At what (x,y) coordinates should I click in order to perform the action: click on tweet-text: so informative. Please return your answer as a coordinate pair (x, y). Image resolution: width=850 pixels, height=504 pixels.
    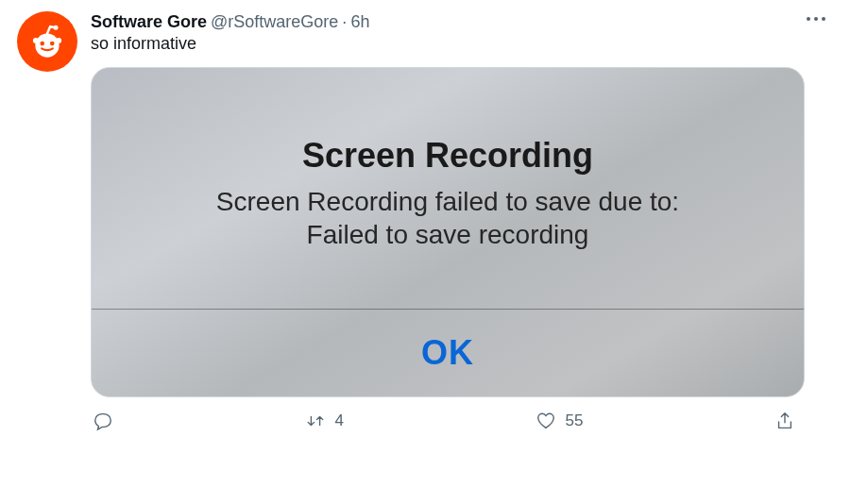
    Looking at the image, I should click on (462, 43).